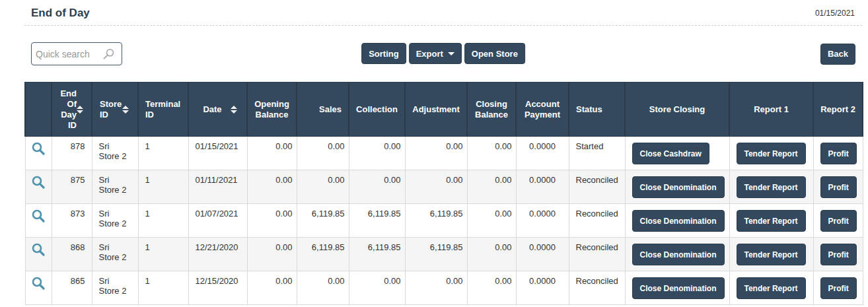 The width and height of the screenshot is (868, 307). Describe the element at coordinates (436, 110) in the screenshot. I see `column-header-adjustment: Adjustment` at that location.